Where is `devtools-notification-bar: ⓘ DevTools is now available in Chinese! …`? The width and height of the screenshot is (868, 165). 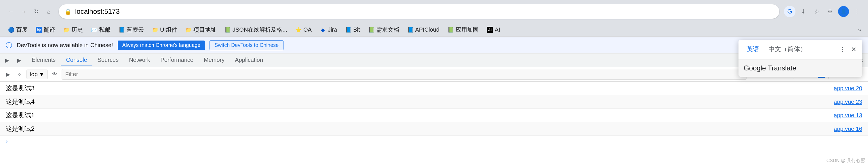 devtools-notification-bar: ⓘ DevTools is now available in Chinese! … is located at coordinates (434, 45).